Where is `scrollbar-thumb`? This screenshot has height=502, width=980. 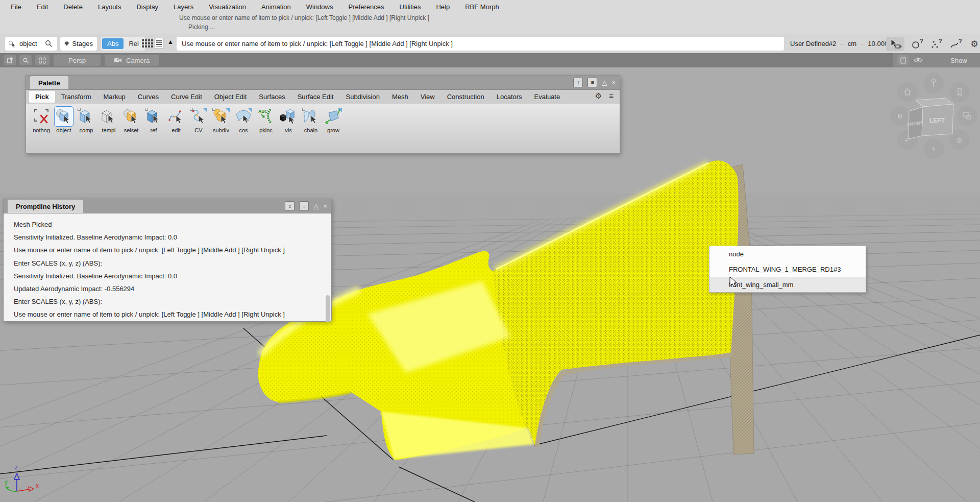
scrollbar-thumb is located at coordinates (328, 308).